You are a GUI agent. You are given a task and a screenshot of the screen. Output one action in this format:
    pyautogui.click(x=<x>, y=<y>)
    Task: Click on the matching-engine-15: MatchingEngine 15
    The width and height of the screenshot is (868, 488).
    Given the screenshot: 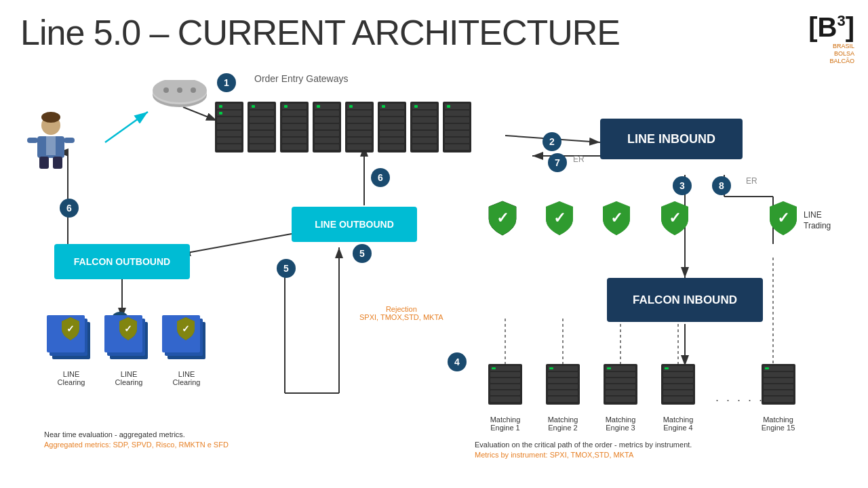 What is the action you would take?
    pyautogui.click(x=778, y=397)
    